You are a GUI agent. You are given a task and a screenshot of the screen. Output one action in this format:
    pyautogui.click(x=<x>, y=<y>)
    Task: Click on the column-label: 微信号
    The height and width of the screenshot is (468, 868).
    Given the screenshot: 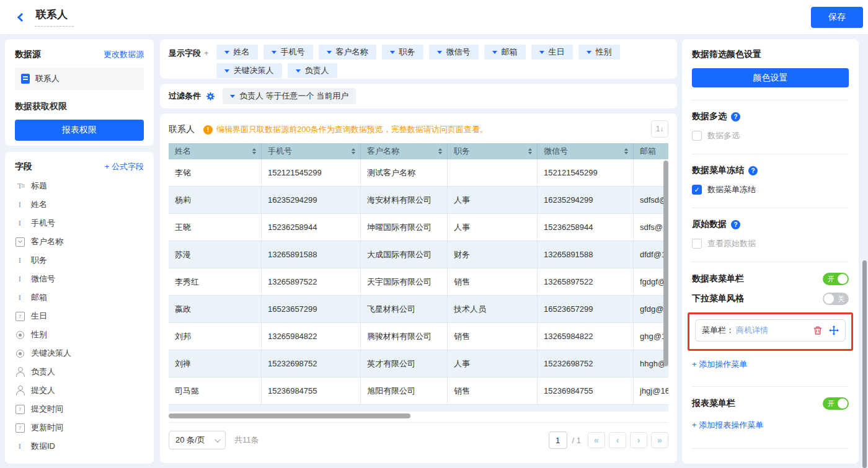 What is the action you would take?
    pyautogui.click(x=556, y=151)
    